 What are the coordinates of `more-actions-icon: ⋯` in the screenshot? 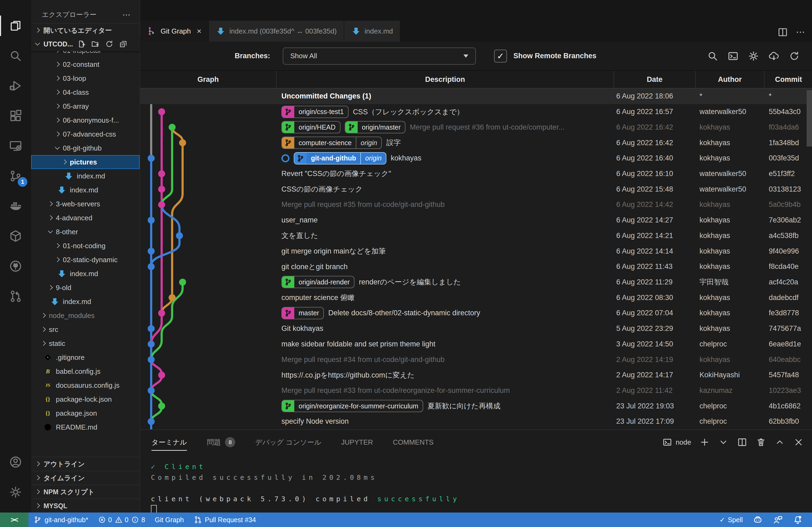 It's located at (801, 32).